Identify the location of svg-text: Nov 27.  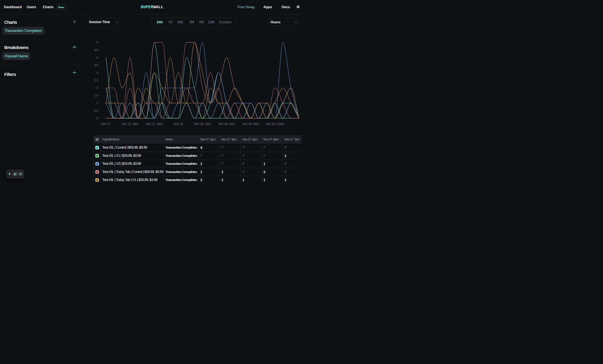
(106, 124).